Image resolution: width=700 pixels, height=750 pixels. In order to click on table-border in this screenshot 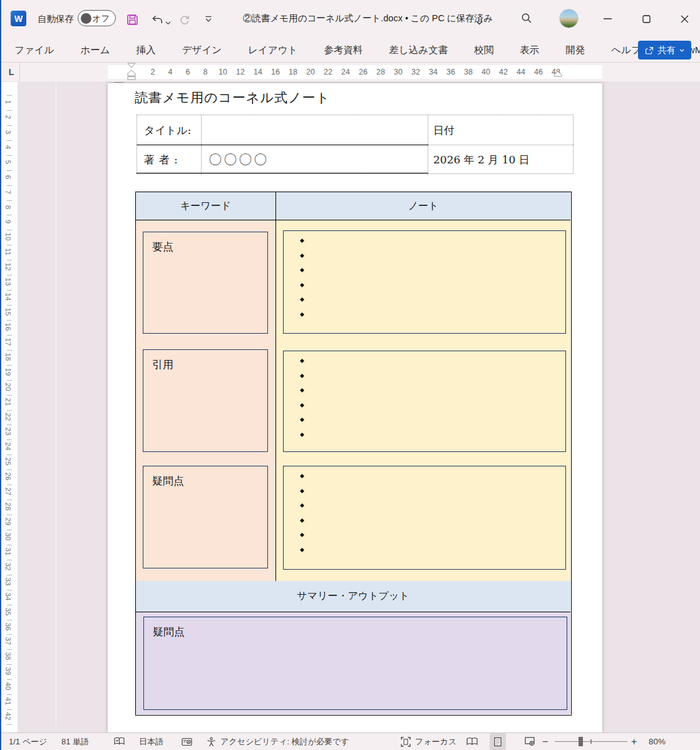, I will do `click(282, 173)`.